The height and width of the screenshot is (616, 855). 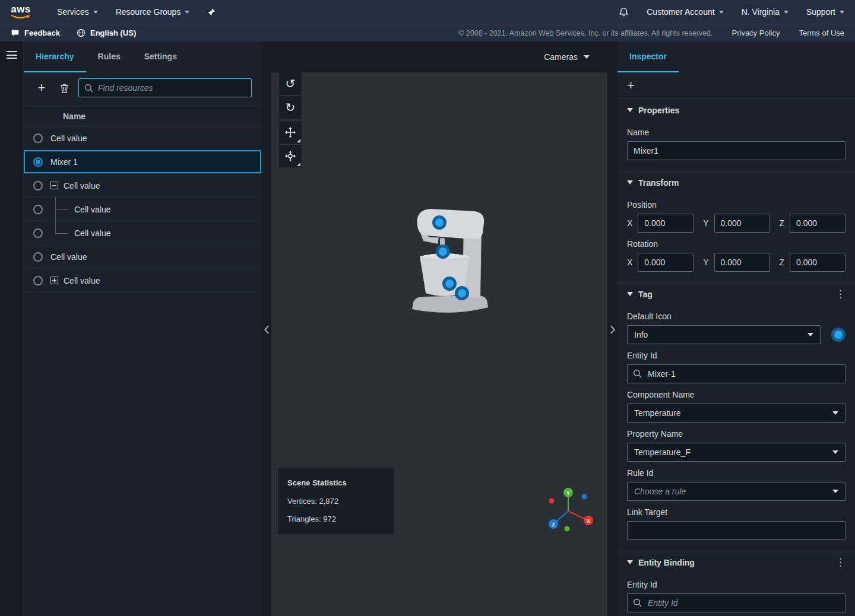 What do you see at coordinates (736, 374) in the screenshot?
I see `tag-entity-id-input` at bounding box center [736, 374].